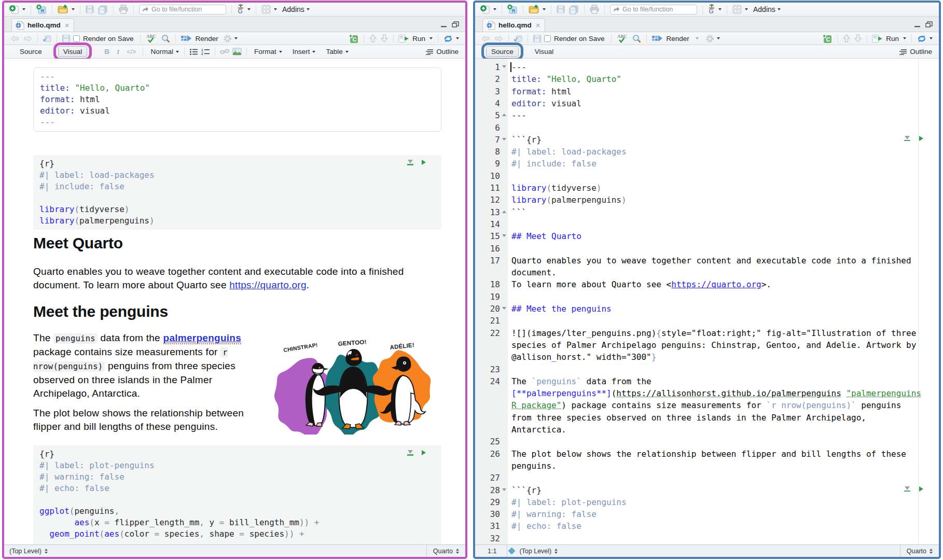 This screenshot has width=943, height=560. Describe the element at coordinates (707, 357) in the screenshot. I see `source-row: @allison_horst." width="300"}` at that location.